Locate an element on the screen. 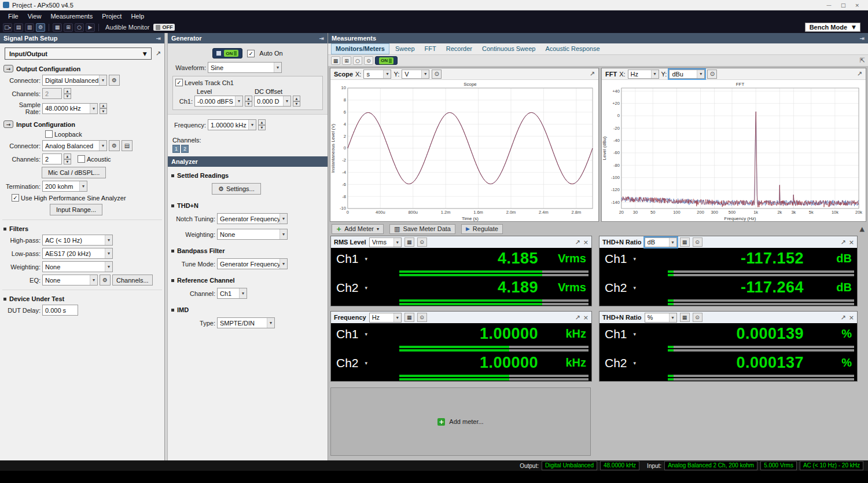 This screenshot has height=483, width=868. channel-1-button: 1 is located at coordinates (176, 149).